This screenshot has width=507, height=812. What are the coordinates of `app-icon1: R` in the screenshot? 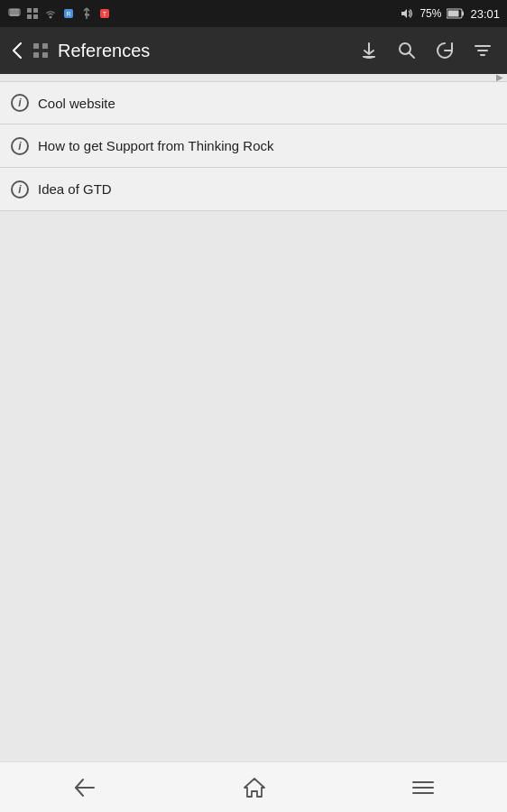 It's located at (69, 14).